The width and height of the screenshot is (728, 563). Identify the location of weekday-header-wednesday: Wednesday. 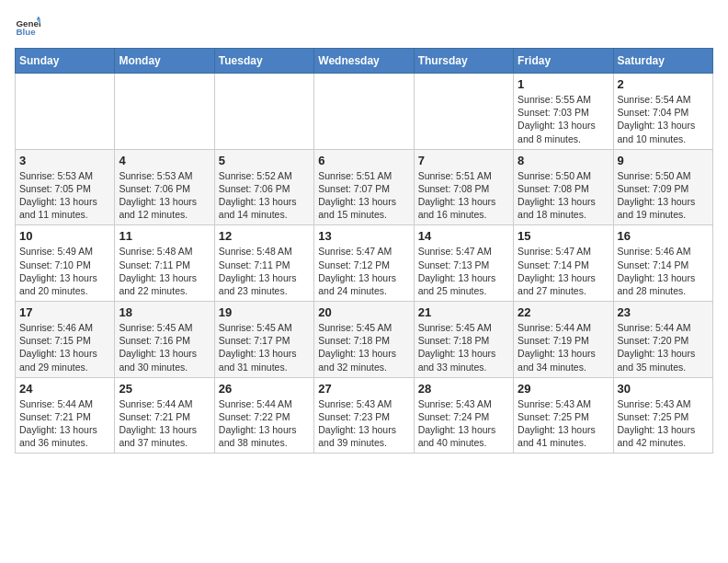
(364, 61).